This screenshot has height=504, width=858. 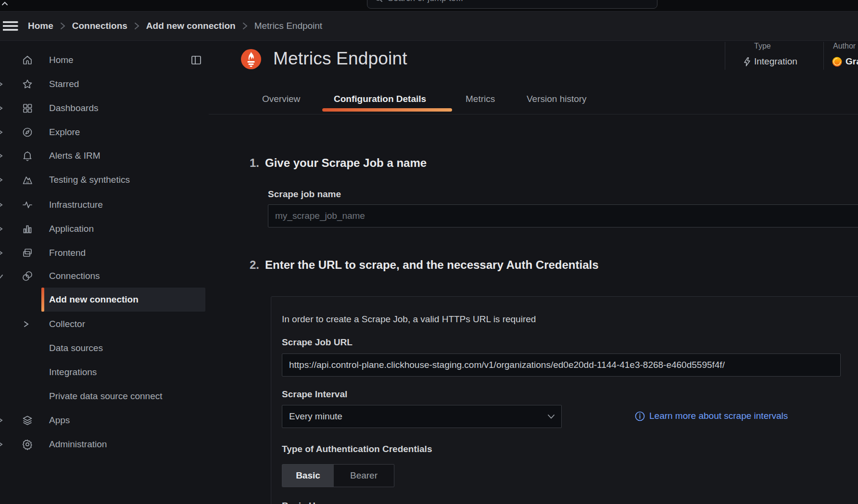 What do you see at coordinates (409, 319) in the screenshot?
I see `panel-note: In order to create a Scrape Job, a valid…` at bounding box center [409, 319].